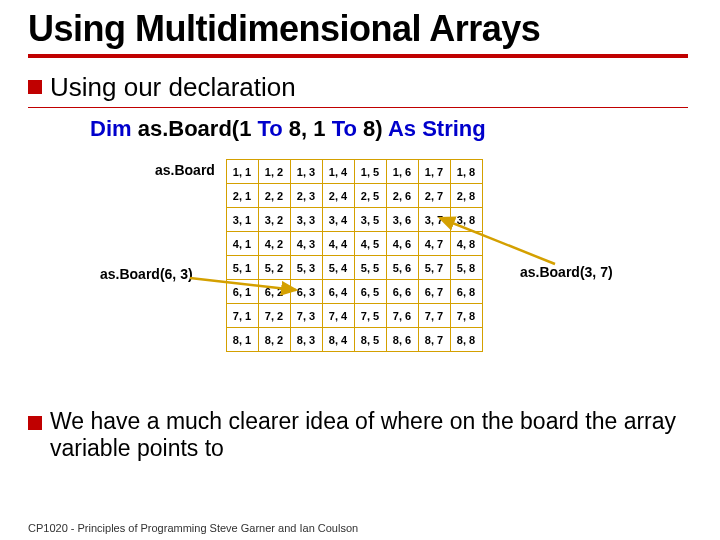 The image size is (720, 540). I want to click on cell-7-3: 7, 3, so click(306, 316).